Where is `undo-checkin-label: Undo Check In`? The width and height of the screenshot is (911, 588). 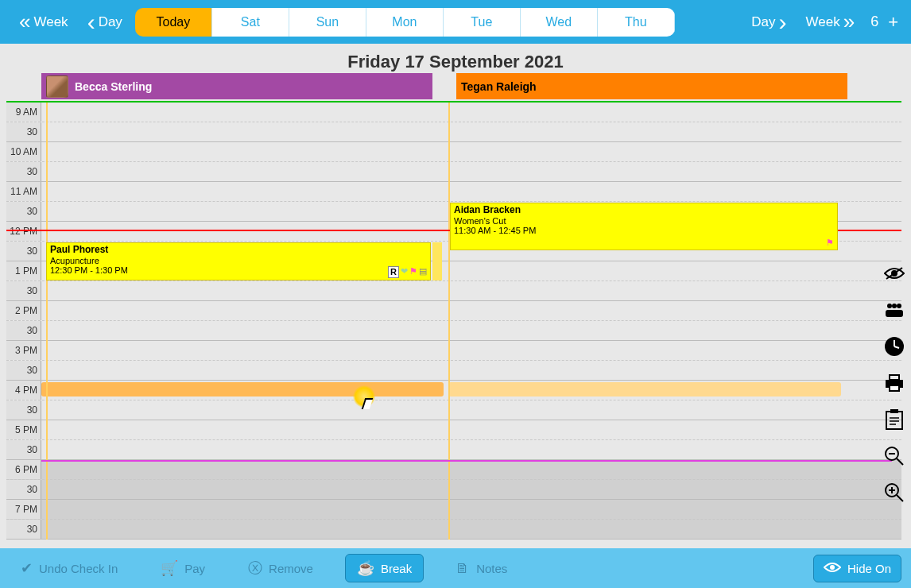
undo-checkin-label: Undo Check In is located at coordinates (78, 569).